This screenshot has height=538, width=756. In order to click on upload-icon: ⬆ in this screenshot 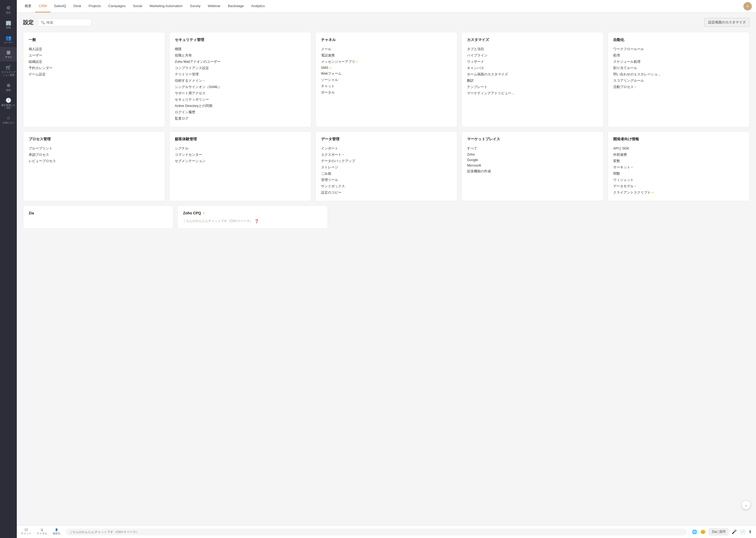, I will do `click(750, 532)`.